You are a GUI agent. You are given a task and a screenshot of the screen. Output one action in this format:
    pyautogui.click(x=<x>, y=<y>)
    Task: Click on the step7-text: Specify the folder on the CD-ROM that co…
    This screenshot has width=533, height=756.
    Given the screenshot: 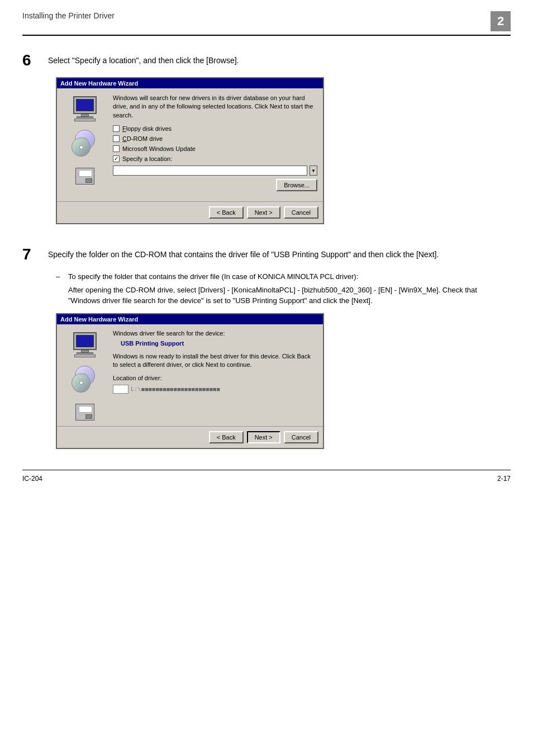 What is the action you would take?
    pyautogui.click(x=244, y=254)
    